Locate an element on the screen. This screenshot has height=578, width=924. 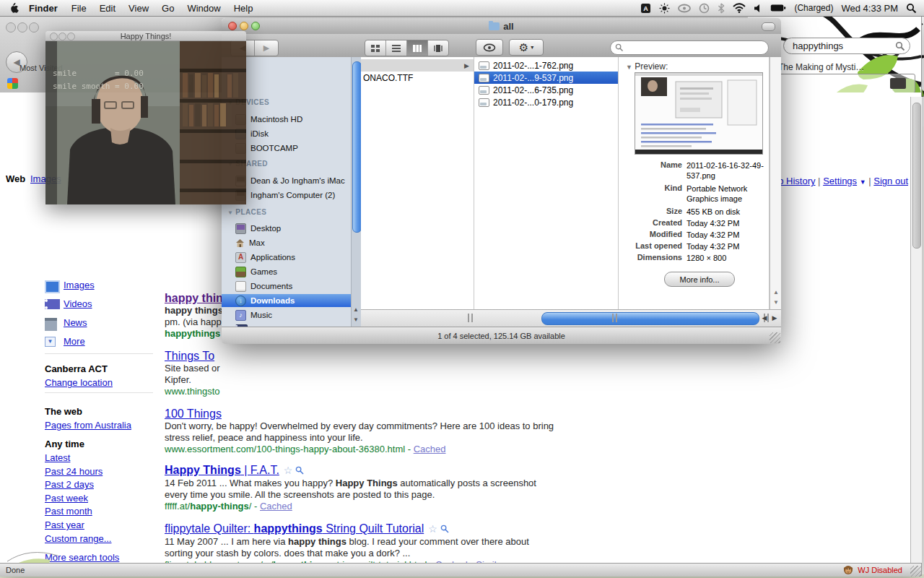
sidebar-past-week: Past week is located at coordinates (66, 499).